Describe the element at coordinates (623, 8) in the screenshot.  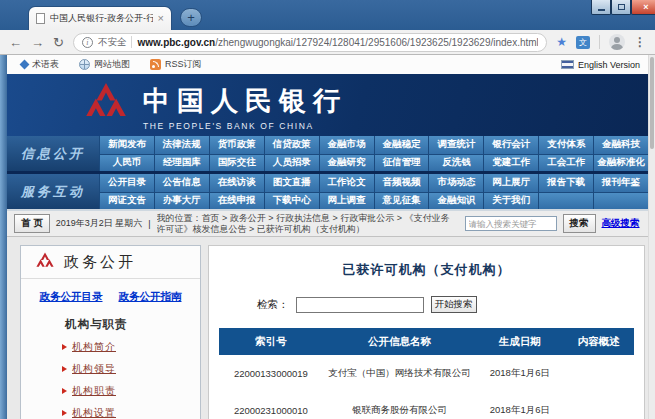
I see `window-controls: ×` at that location.